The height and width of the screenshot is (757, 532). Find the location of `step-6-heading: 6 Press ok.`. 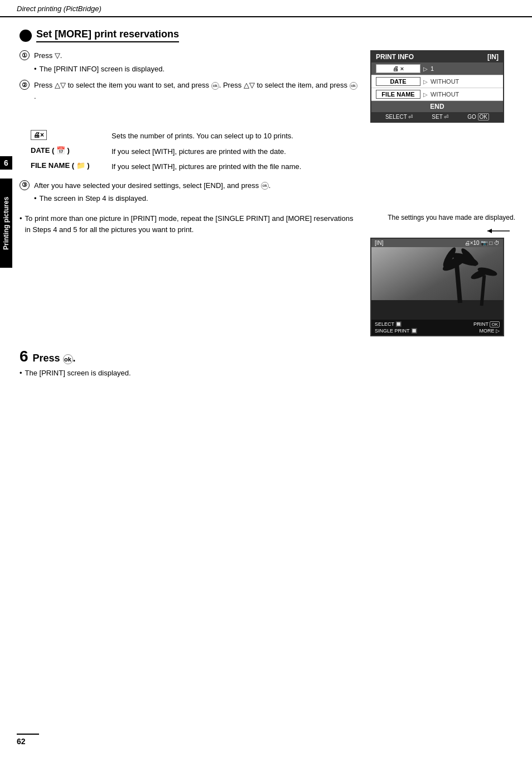

step-6-heading: 6 Press ok. is located at coordinates (268, 356).